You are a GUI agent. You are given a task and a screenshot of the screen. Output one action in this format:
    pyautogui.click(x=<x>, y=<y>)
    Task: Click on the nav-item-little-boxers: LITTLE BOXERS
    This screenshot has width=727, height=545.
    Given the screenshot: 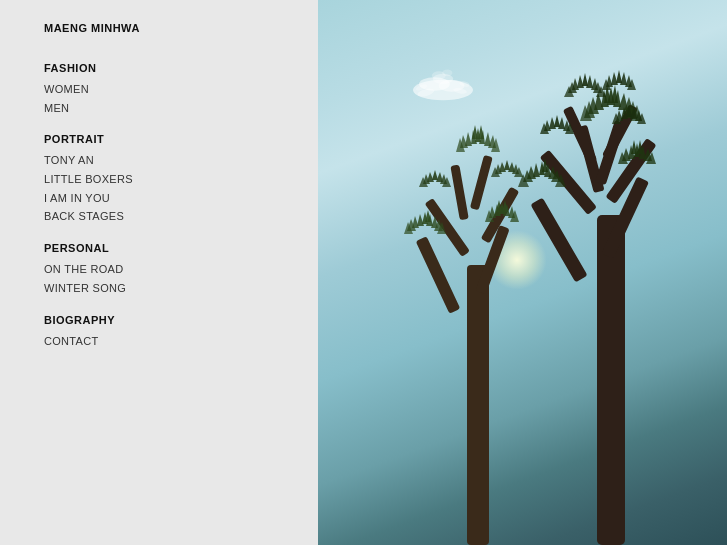 What is the action you would take?
    pyautogui.click(x=181, y=180)
    